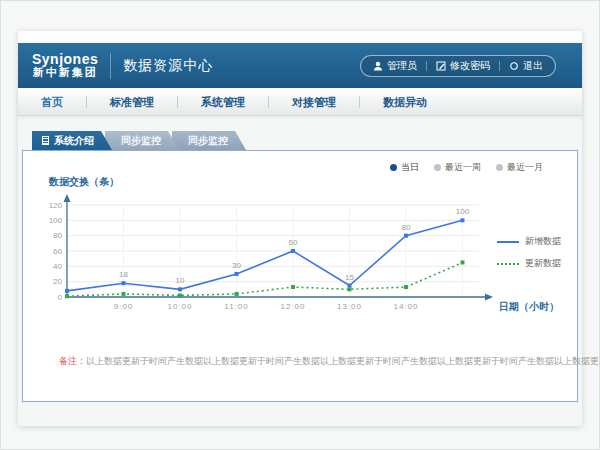 The width and height of the screenshot is (600, 450). What do you see at coordinates (300, 102) in the screenshot?
I see `main-nav: 首页 标准管理 系统管理 对接管理 数据异动` at bounding box center [300, 102].